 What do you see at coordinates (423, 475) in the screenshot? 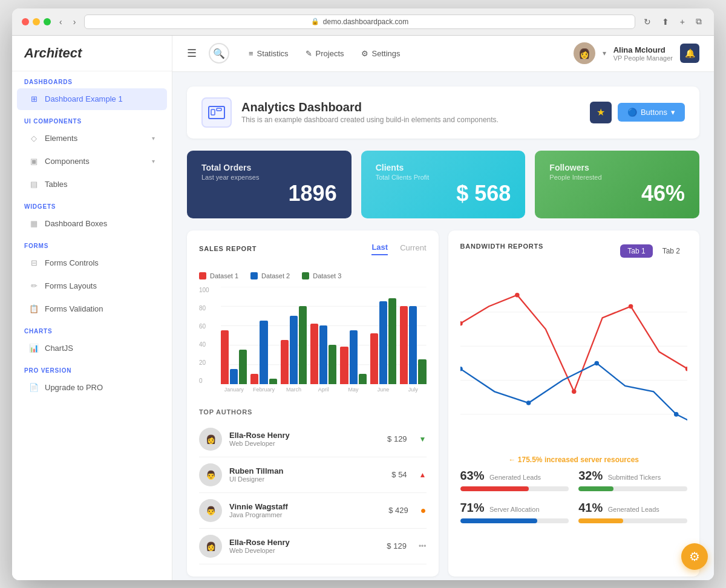
I see `badge-up-icon: ▲` at bounding box center [423, 475].